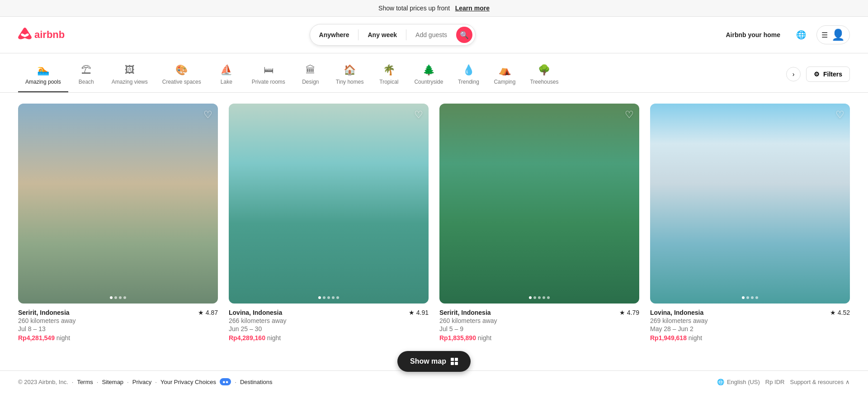 The width and height of the screenshot is (868, 408). Describe the element at coordinates (801, 35) in the screenshot. I see `language-button: 🌐` at that location.